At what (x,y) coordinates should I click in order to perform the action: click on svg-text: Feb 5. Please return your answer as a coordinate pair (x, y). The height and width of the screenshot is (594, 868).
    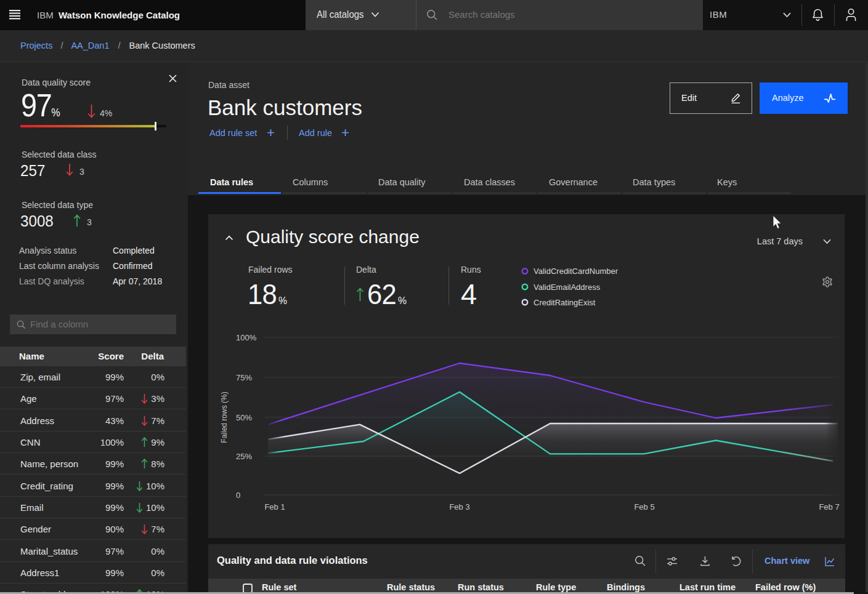
    Looking at the image, I should click on (644, 507).